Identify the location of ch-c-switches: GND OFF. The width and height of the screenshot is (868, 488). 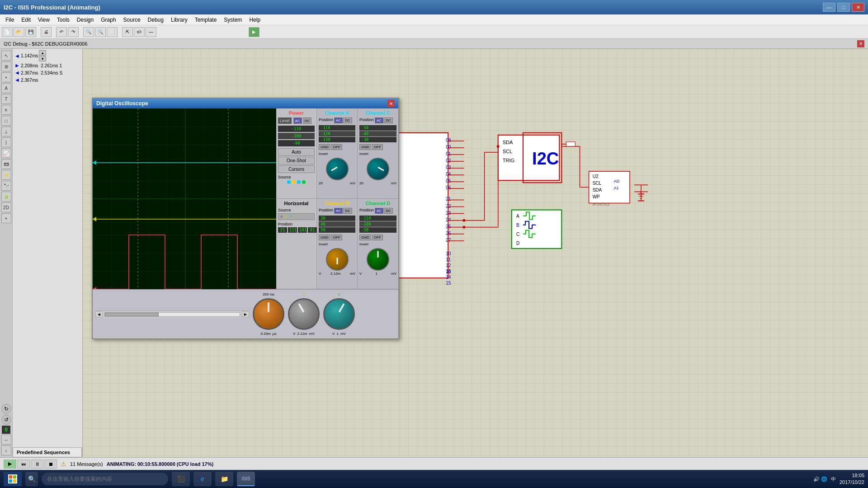
(378, 147).